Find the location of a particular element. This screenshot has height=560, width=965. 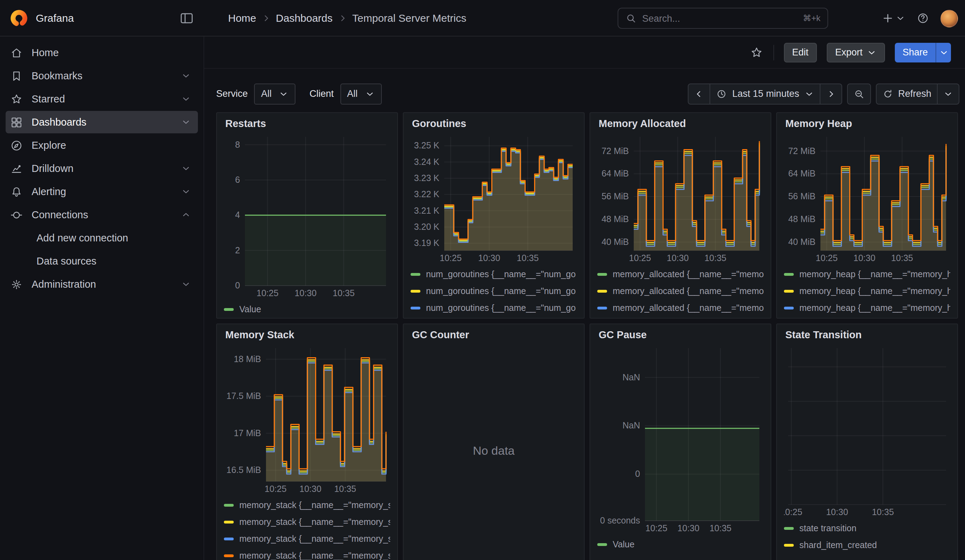

search-input is located at coordinates (720, 18).